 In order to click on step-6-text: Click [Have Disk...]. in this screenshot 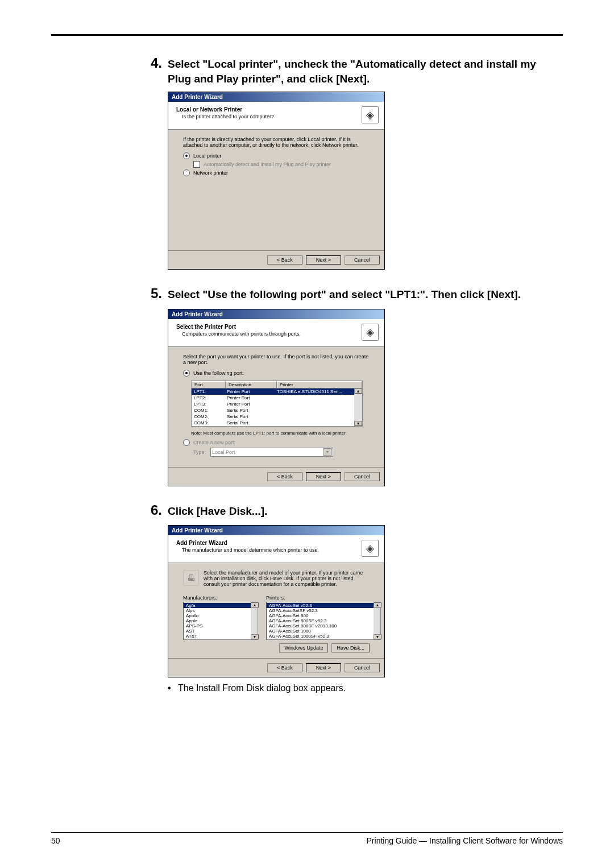, I will do `click(217, 511)`.